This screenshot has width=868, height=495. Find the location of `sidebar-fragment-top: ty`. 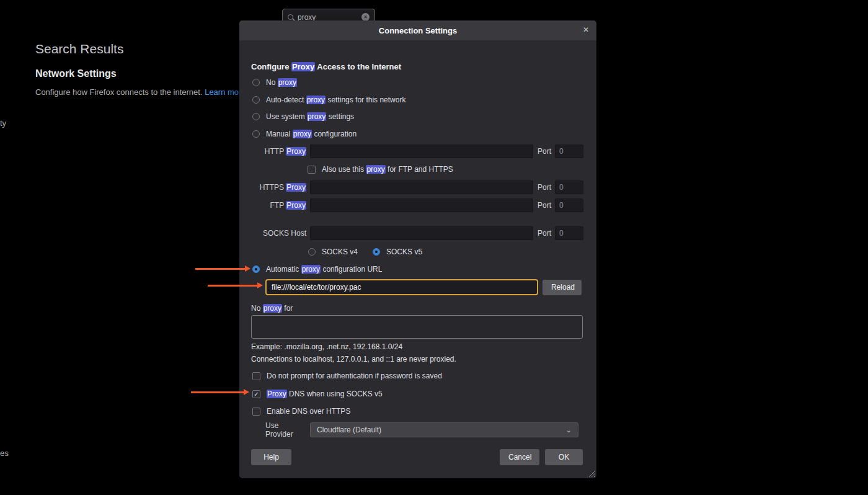

sidebar-fragment-top: ty is located at coordinates (3, 123).